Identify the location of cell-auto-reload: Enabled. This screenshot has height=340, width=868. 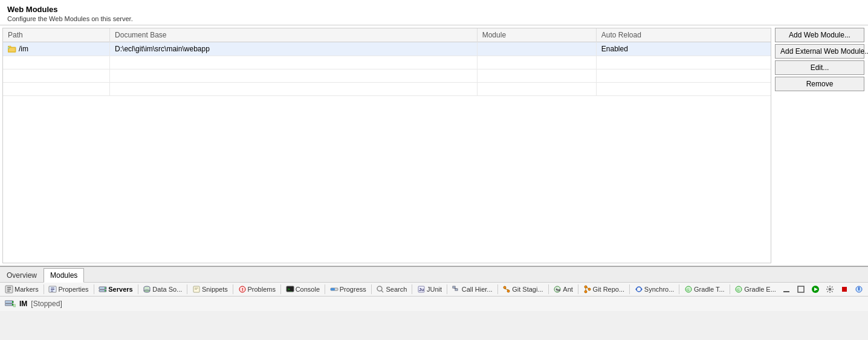
(683, 50).